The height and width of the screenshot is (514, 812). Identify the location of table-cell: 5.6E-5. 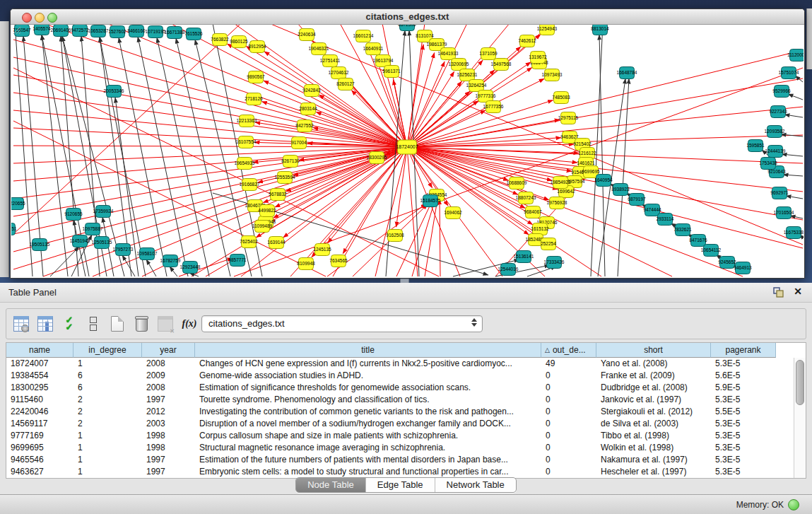
(743, 376).